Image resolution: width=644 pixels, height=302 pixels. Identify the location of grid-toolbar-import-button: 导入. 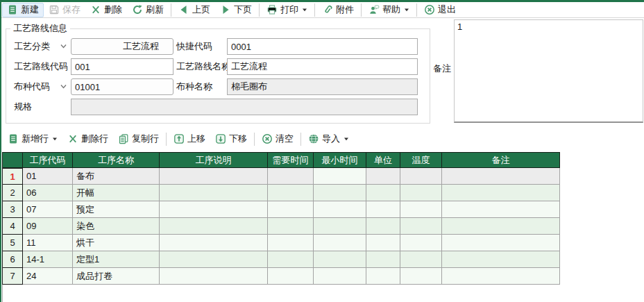
(329, 139).